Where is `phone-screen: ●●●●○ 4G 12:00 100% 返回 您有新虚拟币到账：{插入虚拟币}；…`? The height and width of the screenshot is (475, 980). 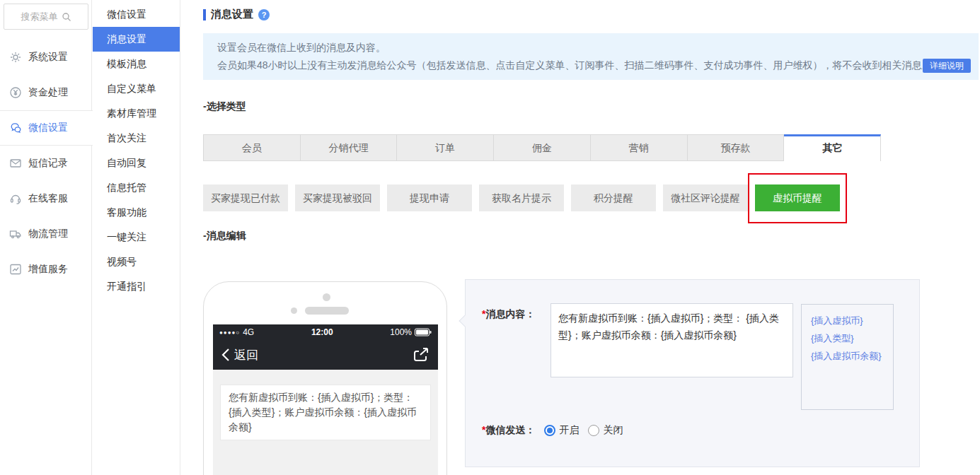
phone-screen: ●●●●○ 4G 12:00 100% 返回 您有新虚拟币到账：{插入虚拟币}；… is located at coordinates (325, 400).